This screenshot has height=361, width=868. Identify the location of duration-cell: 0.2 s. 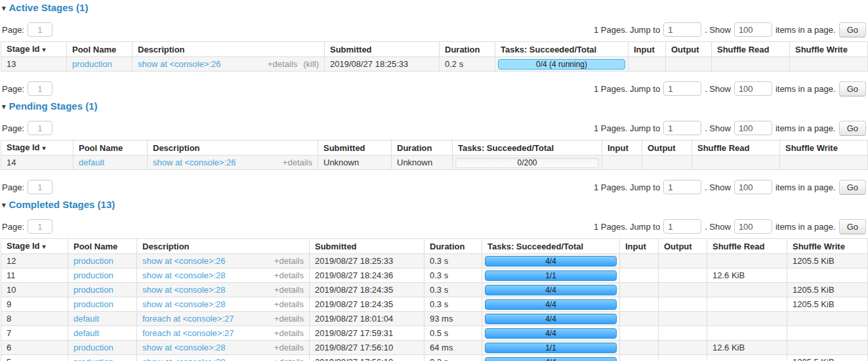
(467, 64).